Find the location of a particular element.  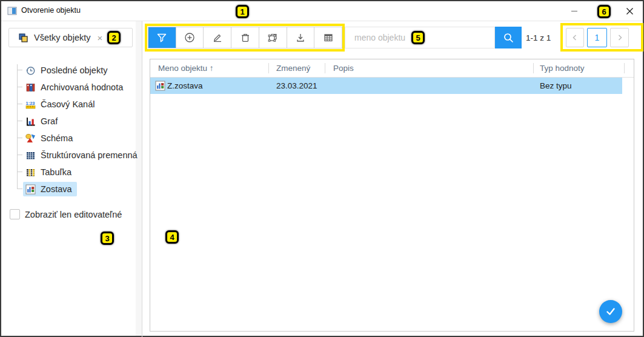

column-header-typ-hodnoty: Typ hodnoty is located at coordinates (562, 68).